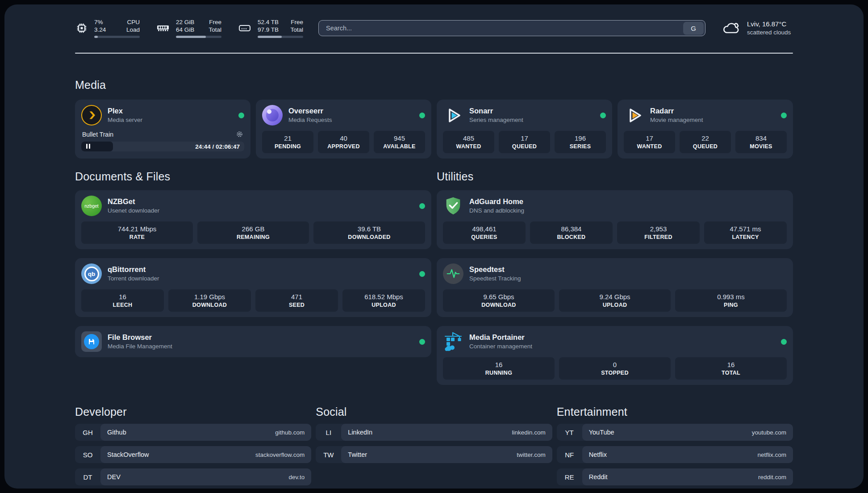 Image resolution: width=868 pixels, height=493 pixels. Describe the element at coordinates (344, 138) in the screenshot. I see `stat-value: 40` at that location.